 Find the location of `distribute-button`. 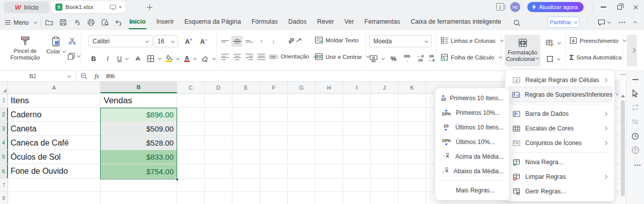

distribute-button is located at coordinates (273, 57).